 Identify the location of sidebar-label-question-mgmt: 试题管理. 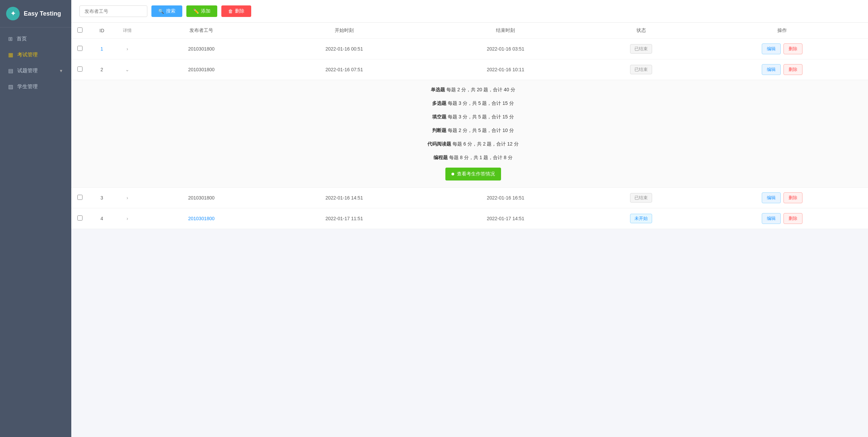
(27, 71).